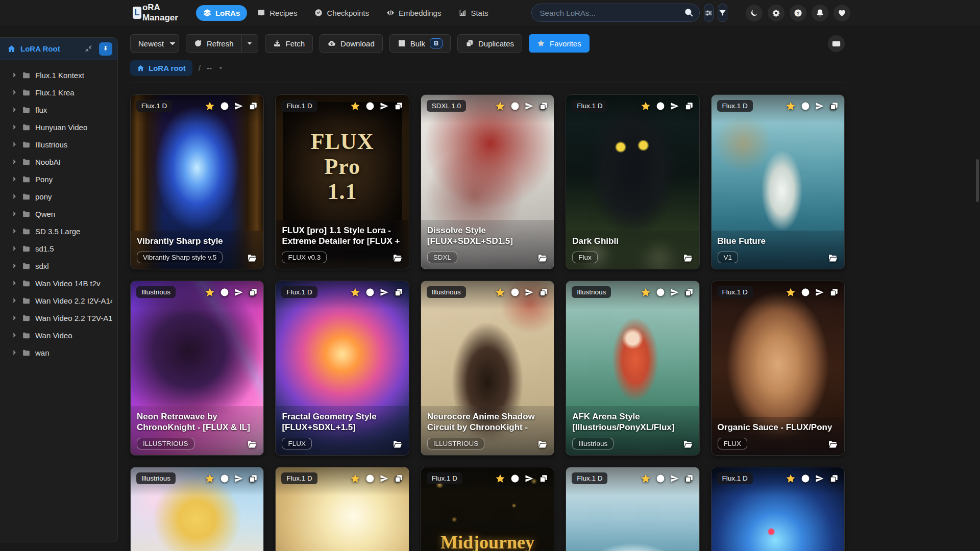 The image size is (980, 551). Describe the element at coordinates (754, 13) in the screenshot. I see `theme-toggle-button` at that location.